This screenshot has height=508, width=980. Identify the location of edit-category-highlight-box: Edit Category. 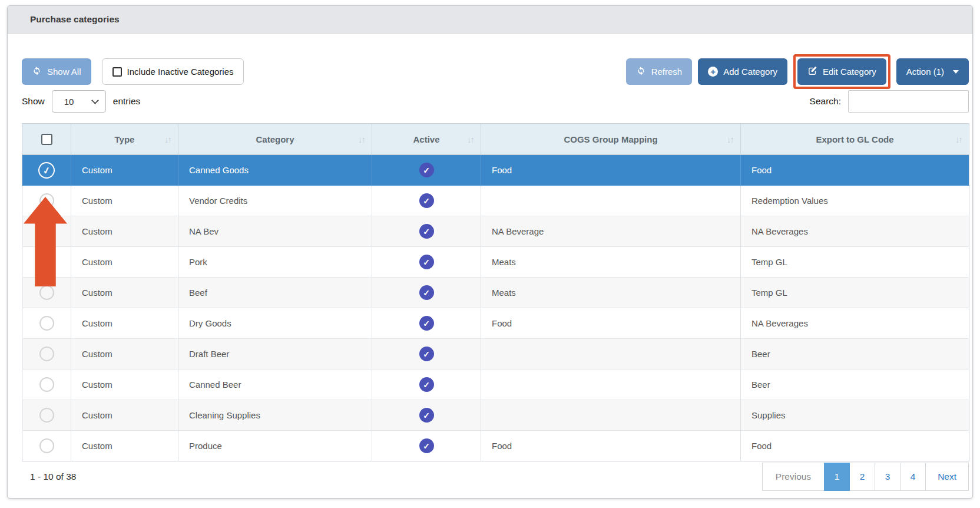
(842, 72).